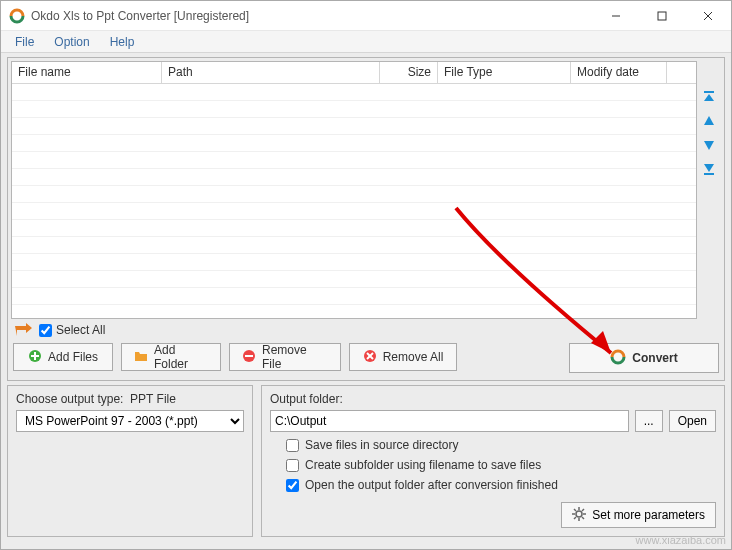  I want to click on move-bottom-button, so click(709, 169).